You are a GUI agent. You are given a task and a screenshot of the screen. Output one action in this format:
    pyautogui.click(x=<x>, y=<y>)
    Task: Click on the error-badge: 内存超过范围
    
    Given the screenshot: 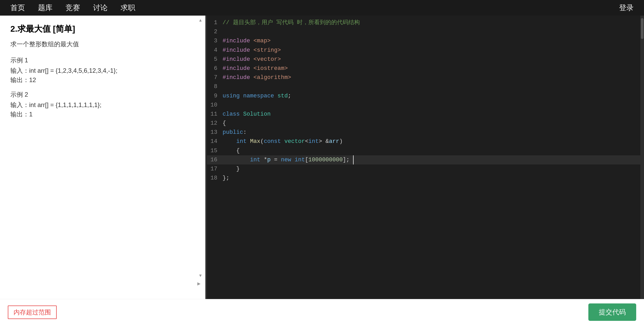 What is the action you would take?
    pyautogui.click(x=32, y=312)
    